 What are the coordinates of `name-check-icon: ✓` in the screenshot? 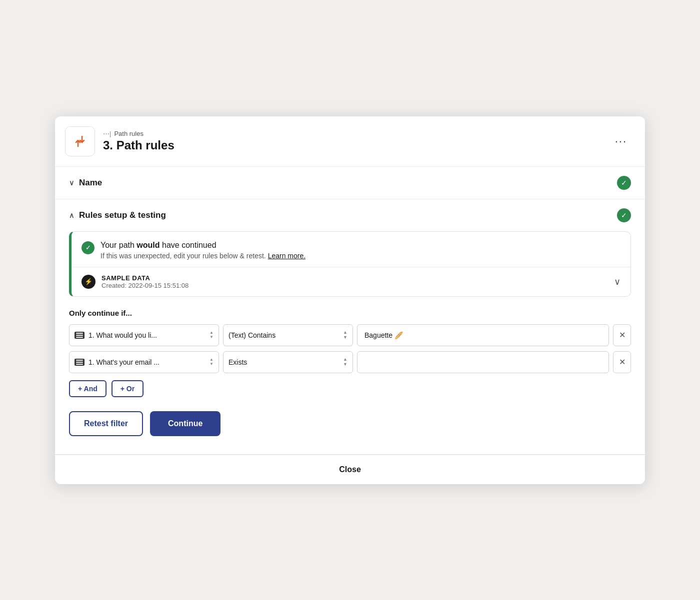 It's located at (624, 183).